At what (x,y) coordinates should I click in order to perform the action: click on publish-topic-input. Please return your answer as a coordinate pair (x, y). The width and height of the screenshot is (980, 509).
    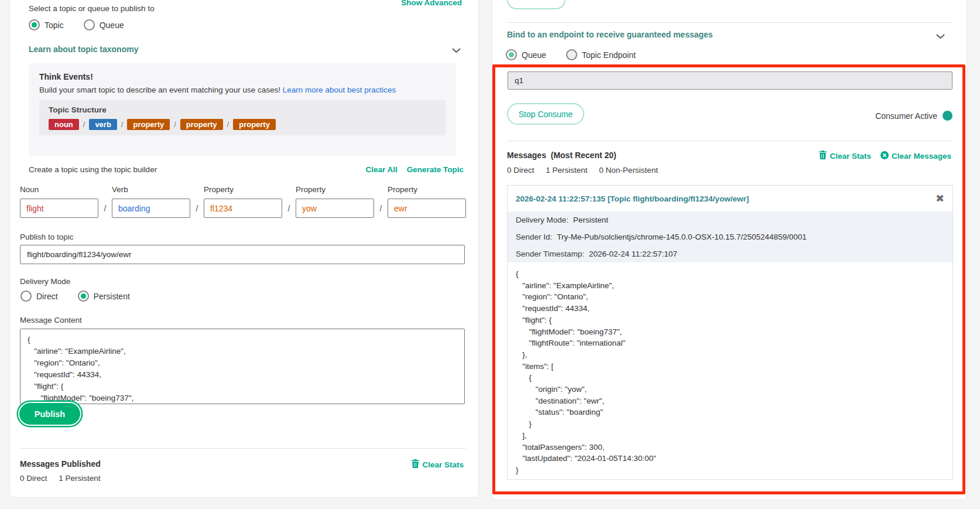
    Looking at the image, I should click on (242, 254).